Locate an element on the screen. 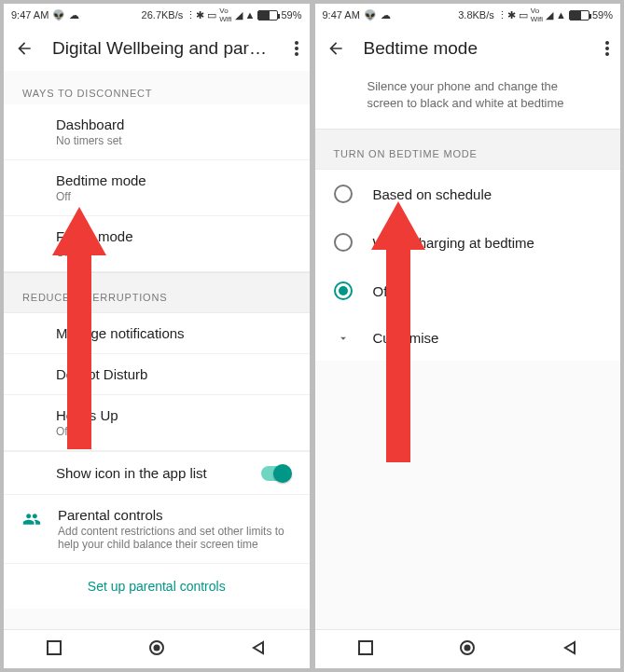 This screenshot has width=624, height=672. page-subtitle: Silence your phone and change the screen… is located at coordinates (468, 100).